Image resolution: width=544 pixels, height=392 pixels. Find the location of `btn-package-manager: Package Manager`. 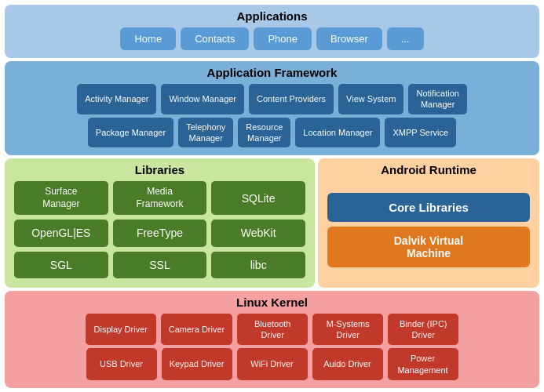

btn-package-manager: Package Manager is located at coordinates (130, 133).